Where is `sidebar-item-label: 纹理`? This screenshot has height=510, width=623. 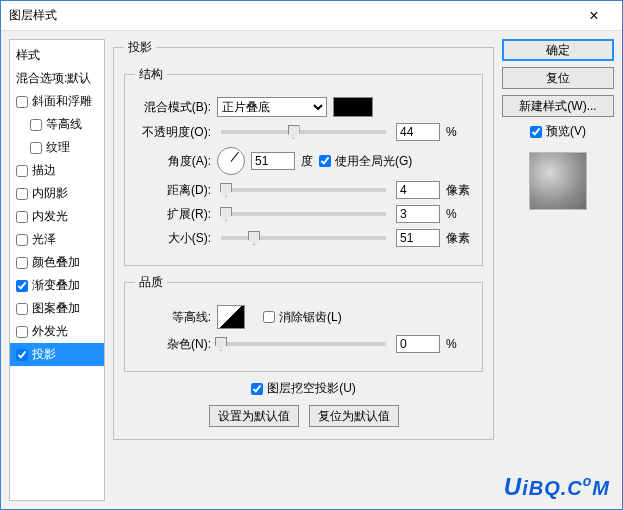
sidebar-item-label: 纹理 is located at coordinates (58, 148).